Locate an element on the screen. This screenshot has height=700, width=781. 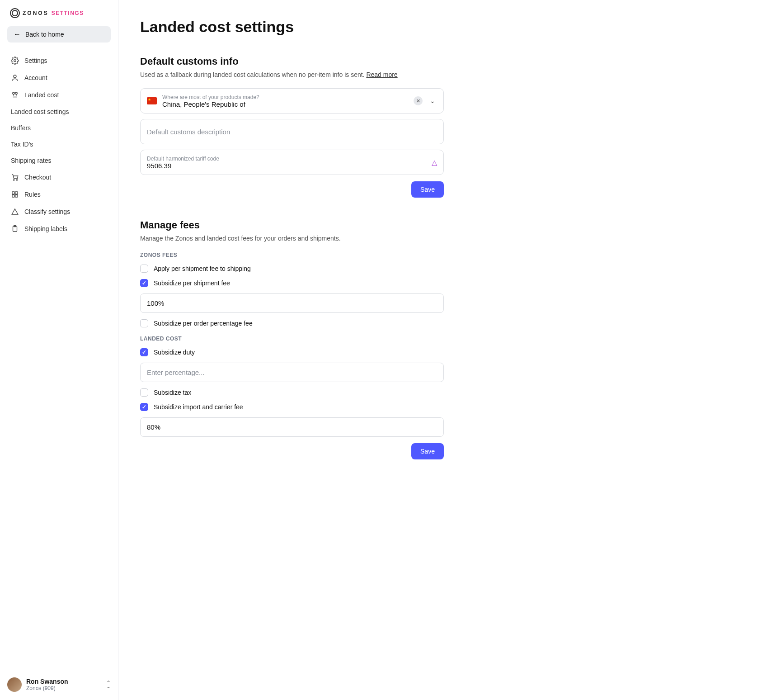
arrow-left-icon: ← is located at coordinates (17, 34).